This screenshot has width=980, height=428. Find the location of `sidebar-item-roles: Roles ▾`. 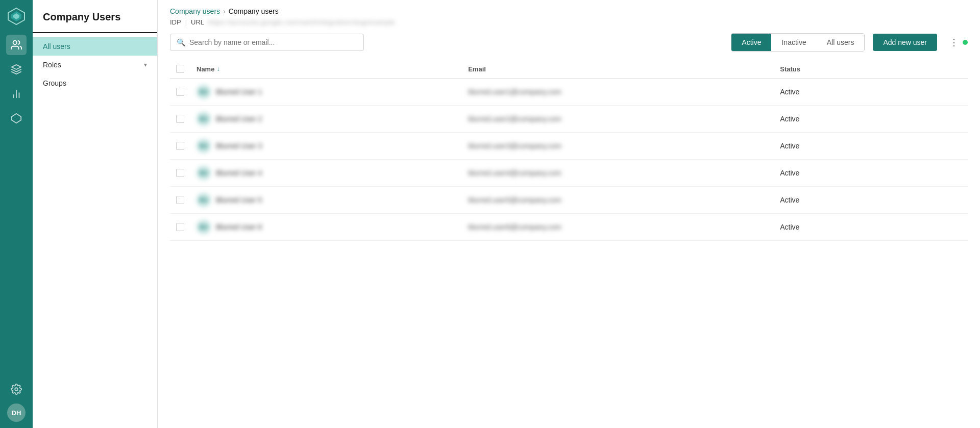

sidebar-item-roles: Roles ▾ is located at coordinates (95, 65).